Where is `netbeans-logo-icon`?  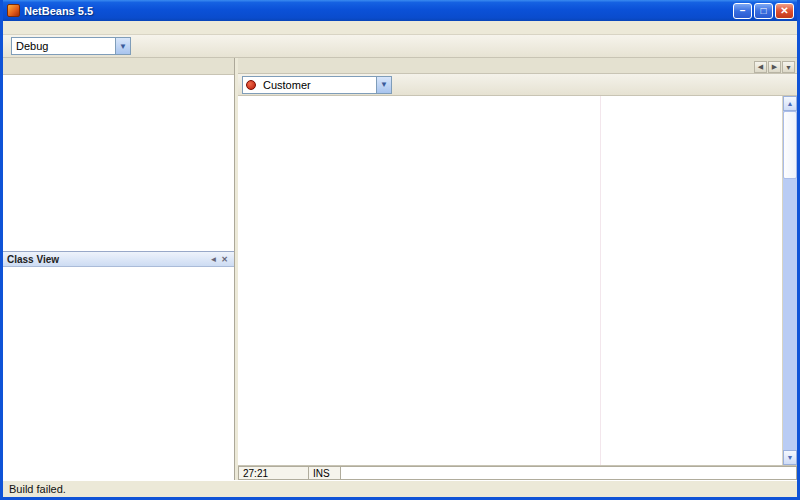 netbeans-logo-icon is located at coordinates (14, 10).